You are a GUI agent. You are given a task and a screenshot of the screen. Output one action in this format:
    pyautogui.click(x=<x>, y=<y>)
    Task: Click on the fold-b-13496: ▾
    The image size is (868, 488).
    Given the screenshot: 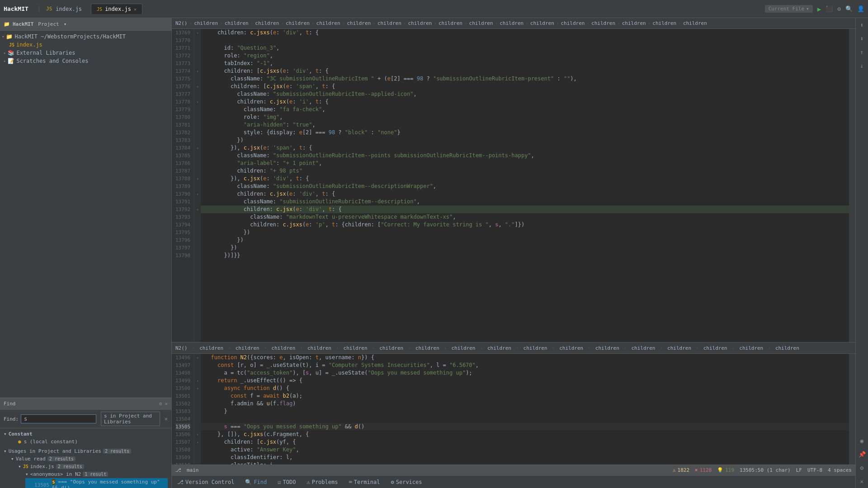 What is the action you would take?
    pyautogui.click(x=198, y=358)
    